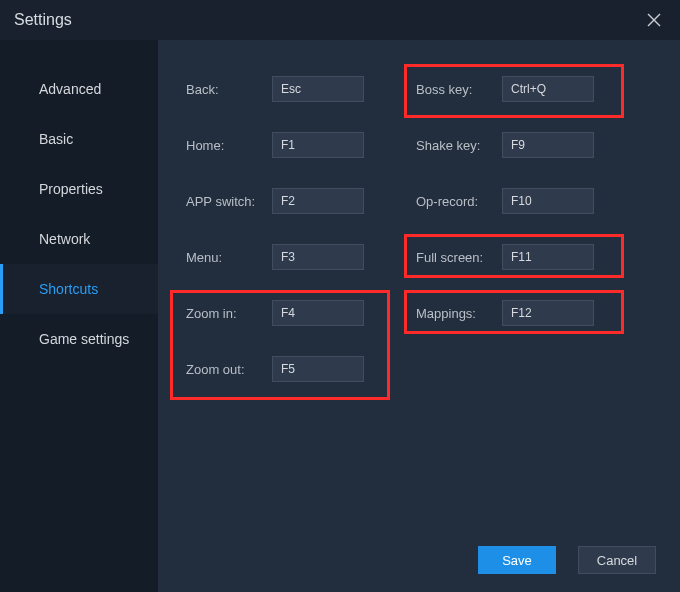 The height and width of the screenshot is (592, 680). Describe the element at coordinates (548, 201) in the screenshot. I see `shortcut-input-op-record: F10` at that location.